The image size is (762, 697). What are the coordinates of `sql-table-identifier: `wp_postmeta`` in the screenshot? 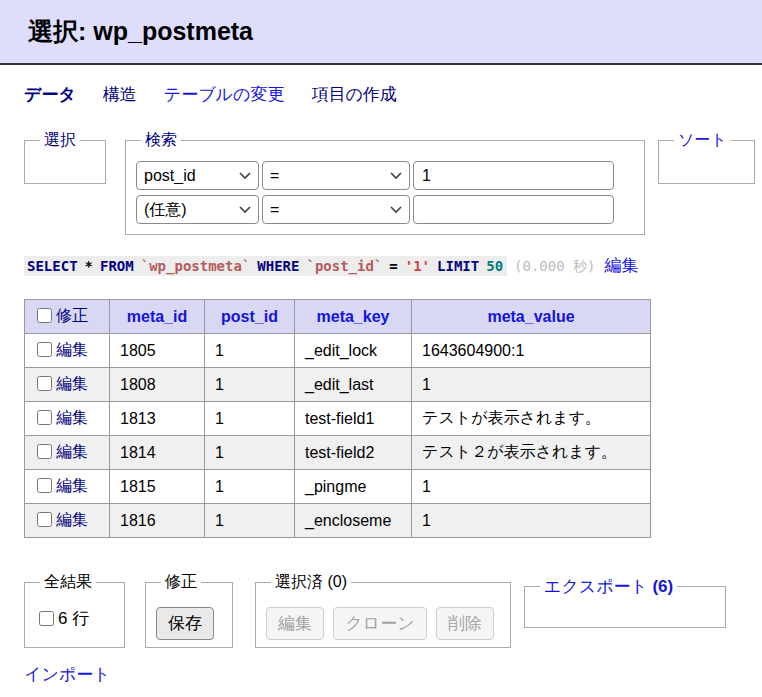 It's located at (196, 266).